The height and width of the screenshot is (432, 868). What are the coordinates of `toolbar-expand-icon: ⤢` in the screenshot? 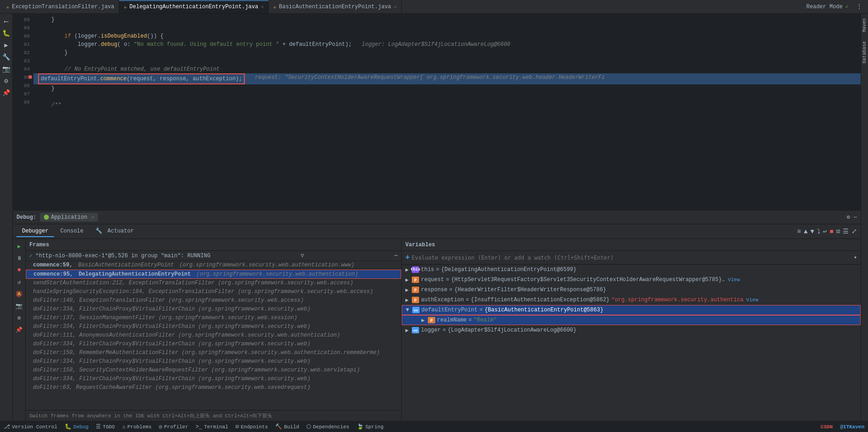 It's located at (854, 231).